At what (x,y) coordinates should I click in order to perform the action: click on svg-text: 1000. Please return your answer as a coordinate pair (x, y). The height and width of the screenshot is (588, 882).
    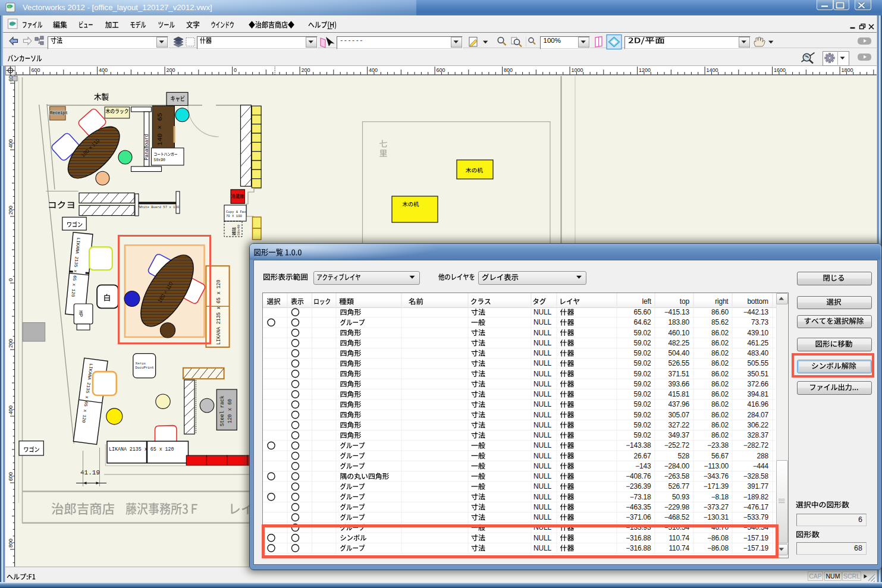
    Looking at the image, I should click on (577, 70).